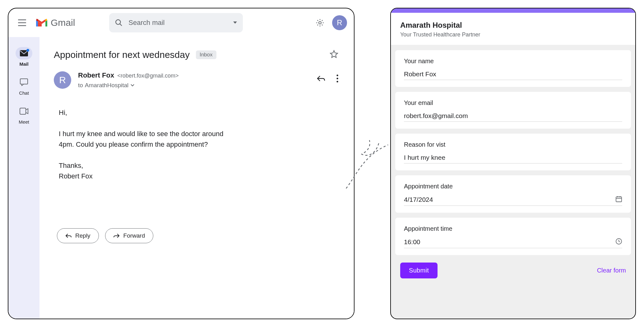 This screenshot has height=327, width=644. I want to click on sender-row: R Robert Fox <robert.fox@gmail.com> to A…, so click(196, 80).